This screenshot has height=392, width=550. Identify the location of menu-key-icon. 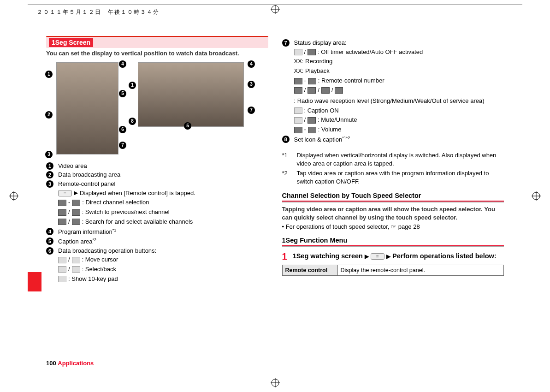
(65, 193).